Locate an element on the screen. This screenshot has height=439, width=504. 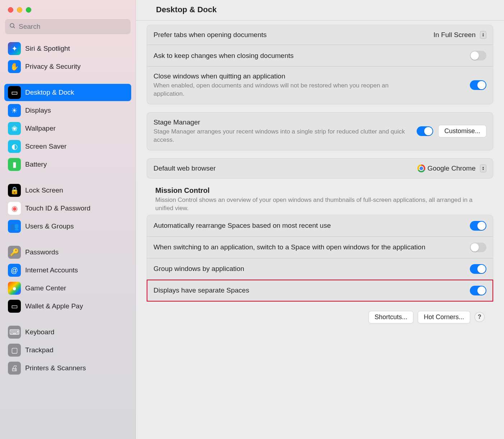
stage-manager-group: Stage Manager Stage Manager arranges you… is located at coordinates (320, 131).